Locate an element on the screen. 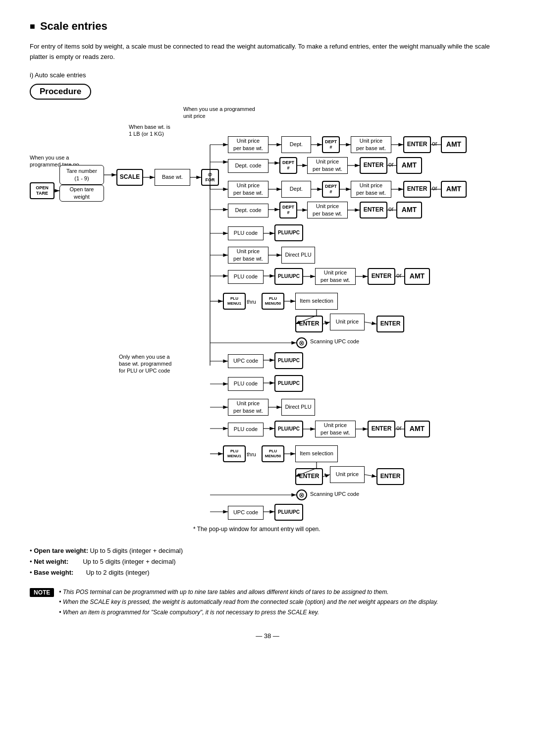 The width and height of the screenshot is (535, 756). scanning-upc-lower: Scanning UPC code is located at coordinates (335, 494).